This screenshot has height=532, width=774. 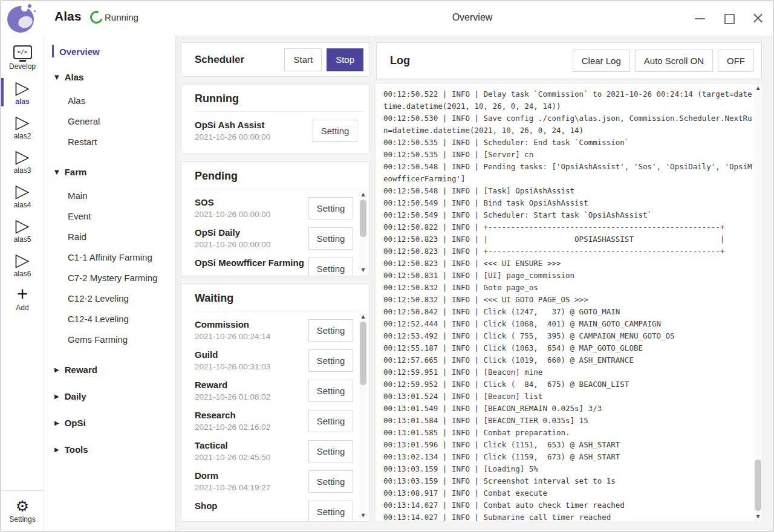 What do you see at coordinates (276, 119) in the screenshot?
I see `running-card: Running OpSi Ash Assist2021-10-26 00:00:…` at bounding box center [276, 119].